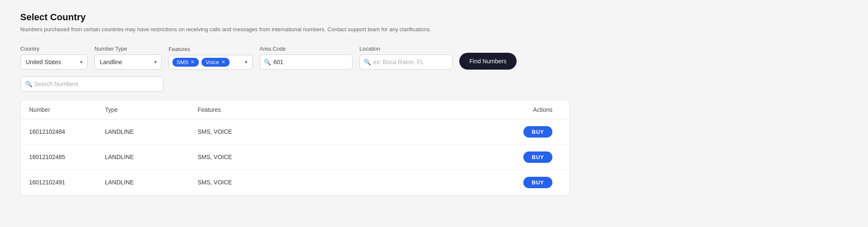 Image resolution: width=868 pixels, height=227 pixels. What do you see at coordinates (193, 62) in the screenshot?
I see `sms-tag-remove-icon: ✕` at bounding box center [193, 62].